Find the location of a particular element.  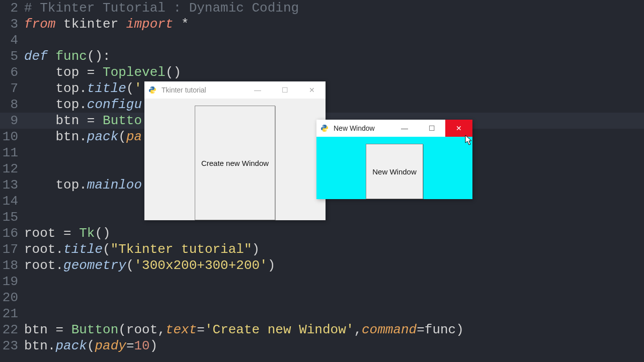

line-number: 18 is located at coordinates (12, 265).